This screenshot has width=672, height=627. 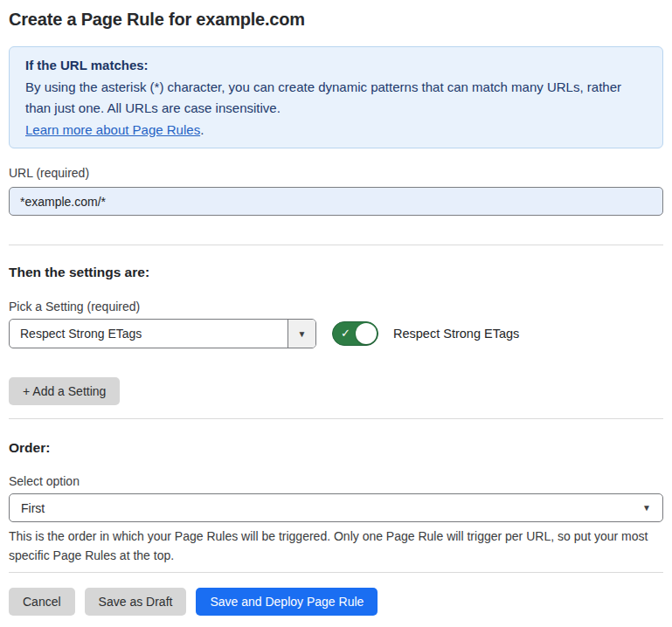 What do you see at coordinates (336, 602) in the screenshot?
I see `footer-actions: Cancel Save as Draft Save and Deploy Pag…` at bounding box center [336, 602].